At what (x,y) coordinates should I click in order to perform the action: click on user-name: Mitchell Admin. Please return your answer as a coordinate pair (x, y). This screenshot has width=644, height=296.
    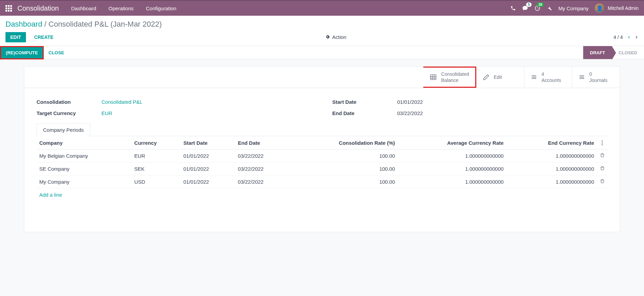
    Looking at the image, I should click on (623, 8).